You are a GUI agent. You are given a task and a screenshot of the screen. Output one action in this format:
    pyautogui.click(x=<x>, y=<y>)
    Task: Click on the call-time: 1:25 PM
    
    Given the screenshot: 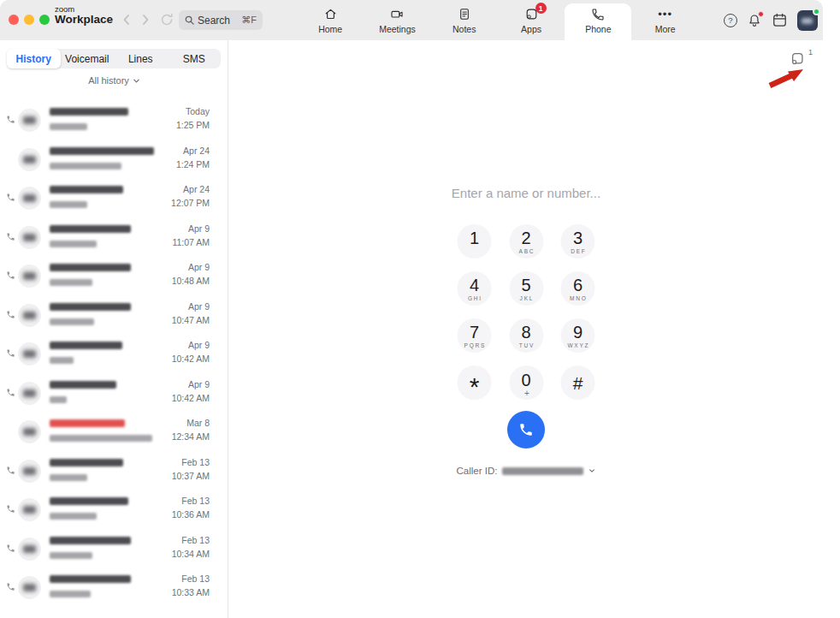 What is the action you would take?
    pyautogui.click(x=193, y=125)
    